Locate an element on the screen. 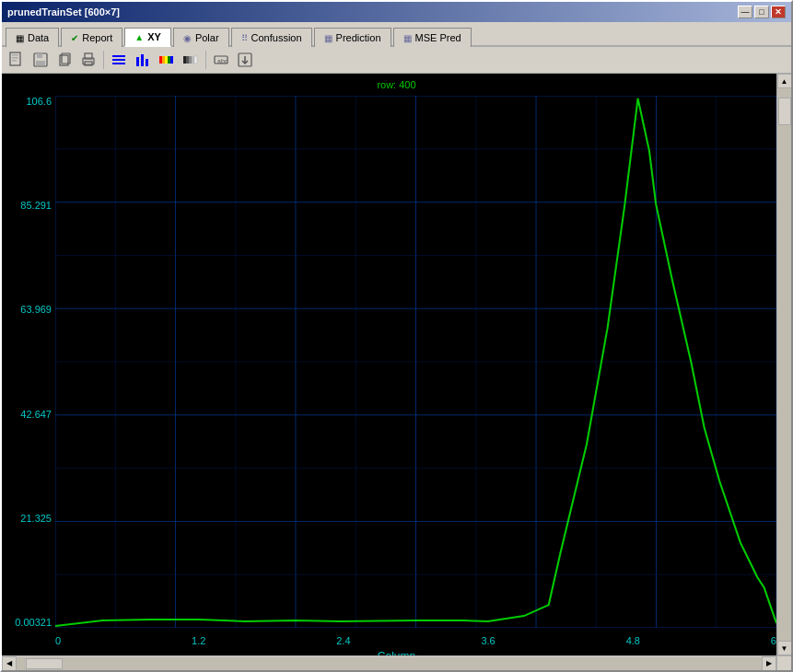 The height and width of the screenshot is (672, 793). confusion-tab-icon: ⠿ is located at coordinates (245, 39).